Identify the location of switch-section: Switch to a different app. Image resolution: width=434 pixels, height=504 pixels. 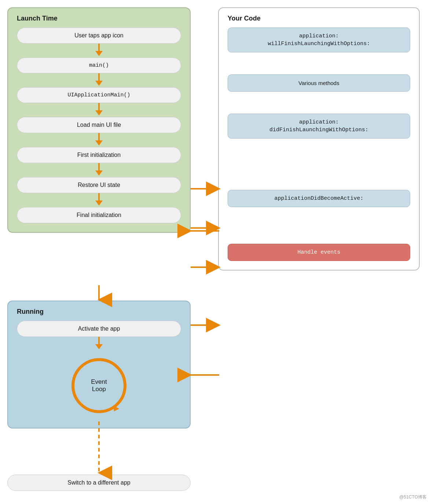
(99, 483).